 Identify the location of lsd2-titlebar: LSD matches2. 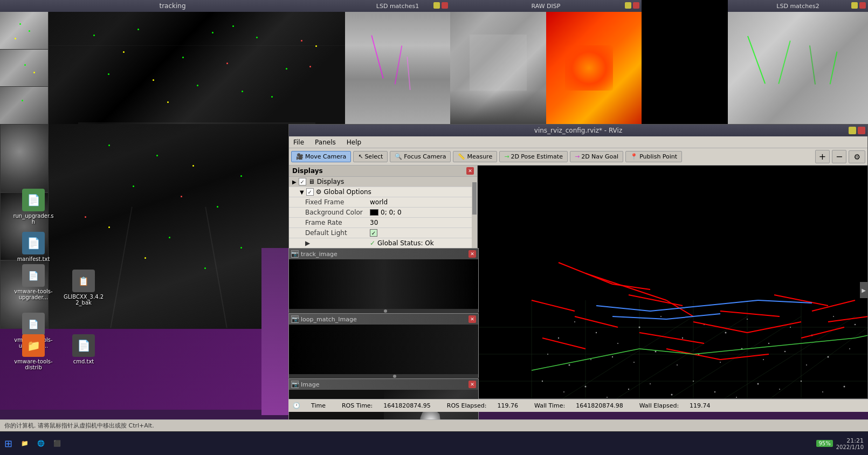
(798, 6).